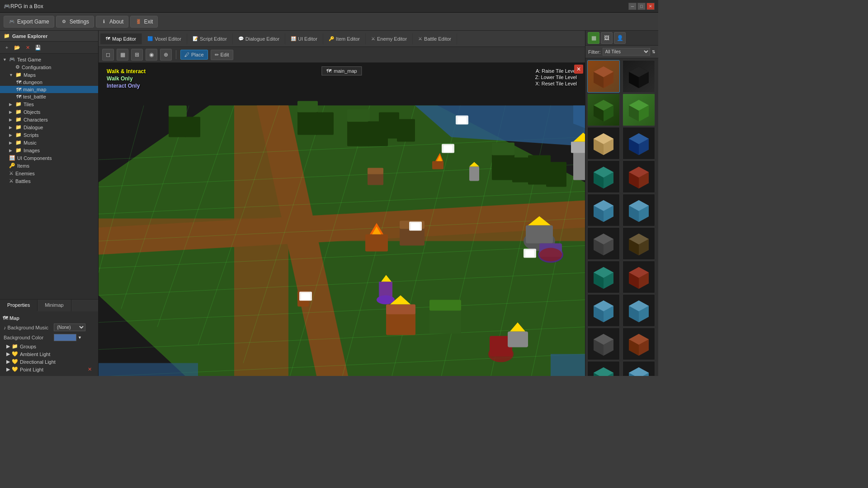 This screenshot has height=488, width=868. I want to click on tab-map-editor: 🗺 Map Editor, so click(121, 39).